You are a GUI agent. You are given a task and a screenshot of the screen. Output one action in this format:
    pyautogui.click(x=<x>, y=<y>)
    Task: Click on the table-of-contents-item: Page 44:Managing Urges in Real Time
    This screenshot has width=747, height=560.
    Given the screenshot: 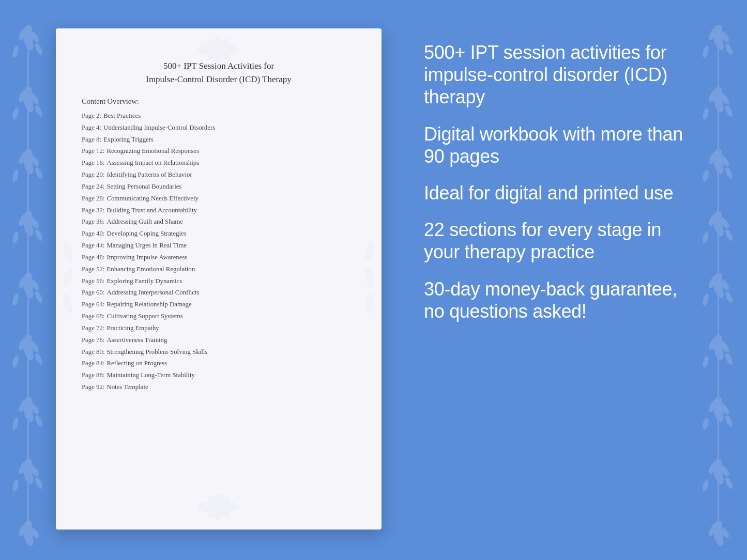 What is the action you would take?
    pyautogui.click(x=219, y=246)
    